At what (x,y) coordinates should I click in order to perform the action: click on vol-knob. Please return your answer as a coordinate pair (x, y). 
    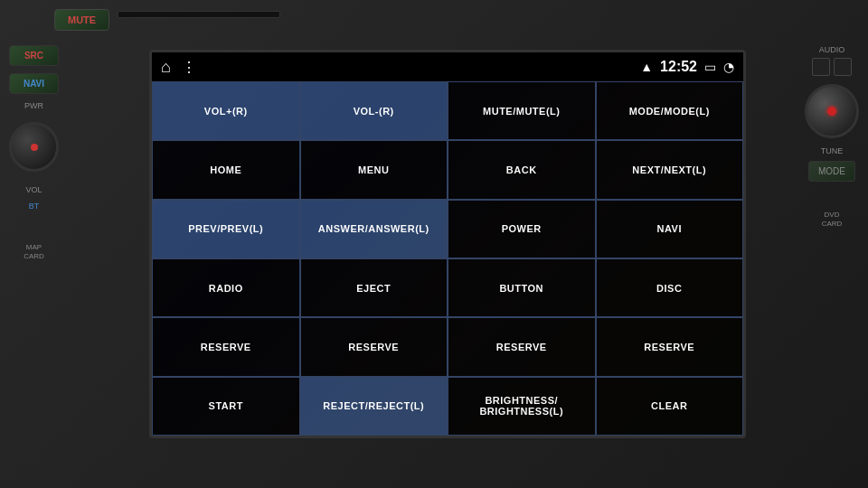
    Looking at the image, I should click on (34, 146).